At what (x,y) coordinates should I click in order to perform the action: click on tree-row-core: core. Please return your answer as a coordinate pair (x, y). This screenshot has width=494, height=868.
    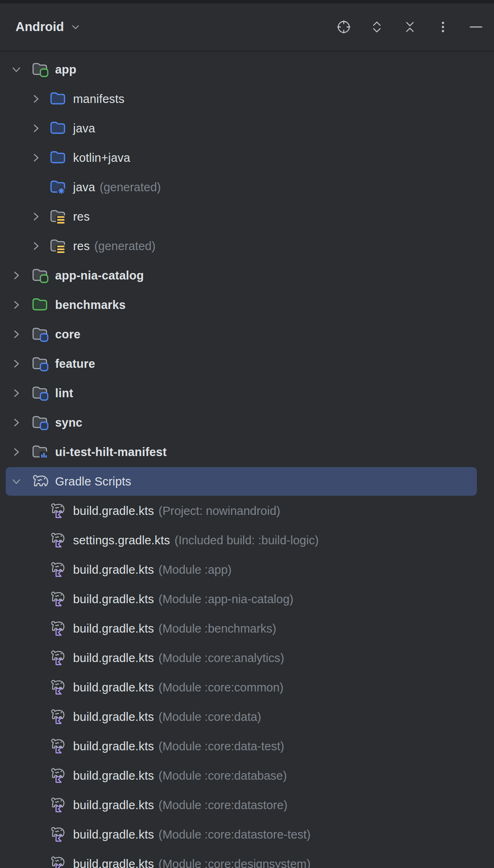
    Looking at the image, I should click on (247, 334).